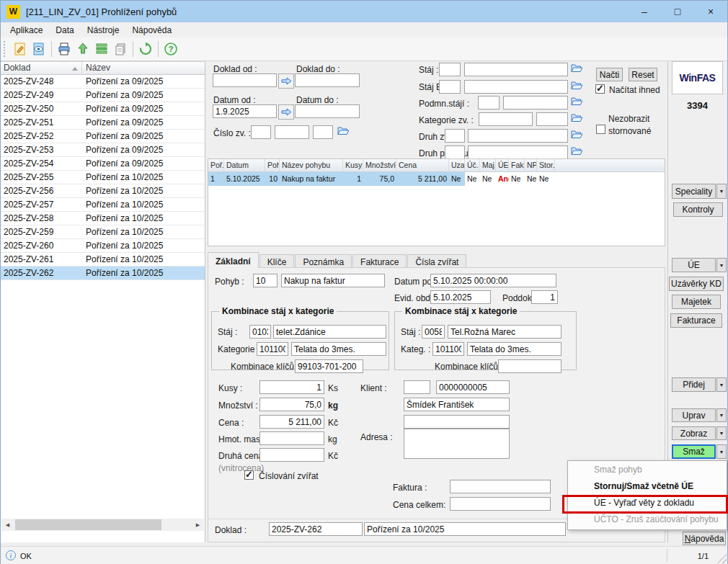 This screenshot has height=564, width=728. What do you see at coordinates (437, 179) in the screenshot?
I see `grid-row-selected: 1 5.10.2025 10 Nakup na faktur 1 75,0 5 …` at bounding box center [437, 179].